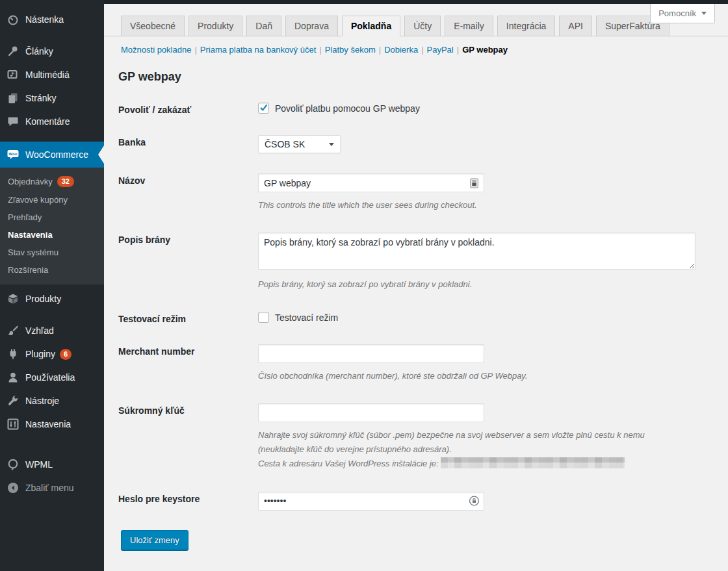  Describe the element at coordinates (407, 437) in the screenshot. I see `form-row-private-key: Súkromný kľúč Nahrajte svoj súkromný kľú…` at that location.